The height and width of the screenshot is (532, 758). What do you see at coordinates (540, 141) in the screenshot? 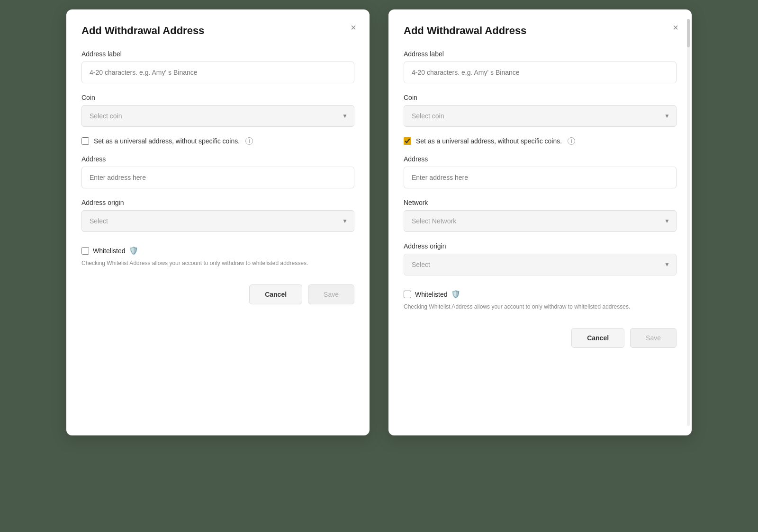
I see `universal-checkbox-row-right: Set as a universal address, without spec…` at bounding box center [540, 141].